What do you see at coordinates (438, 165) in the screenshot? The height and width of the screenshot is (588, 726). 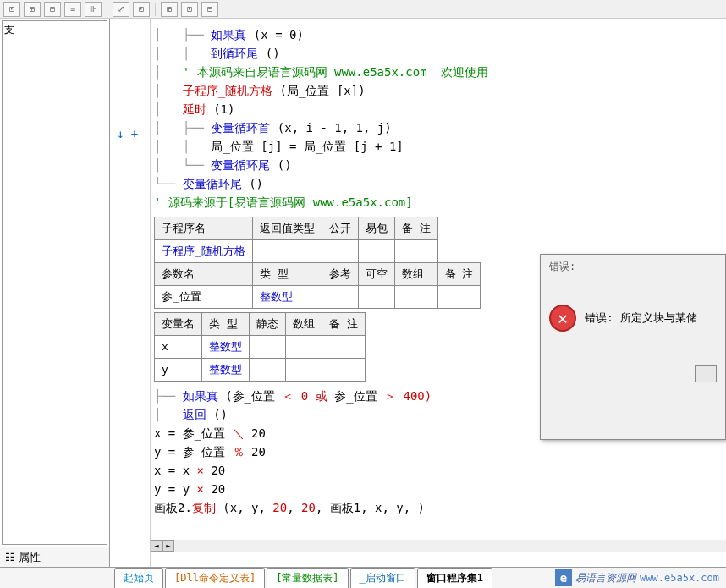 I see `code-line: │ └── 变量循环尾 ()` at bounding box center [438, 165].